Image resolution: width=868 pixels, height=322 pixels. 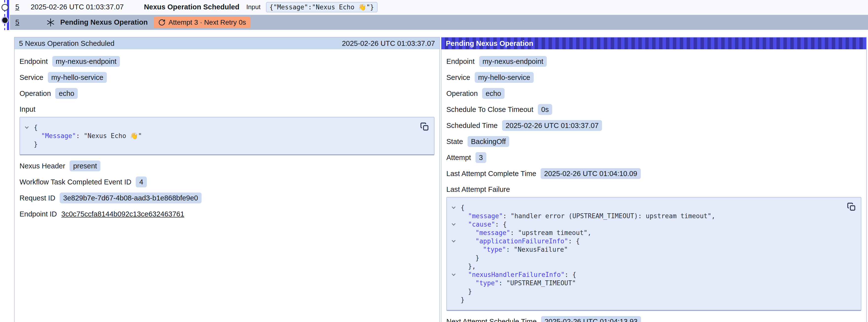 What do you see at coordinates (654, 43) in the screenshot?
I see `pending-panel-header: Pending Nexus Operation` at bounding box center [654, 43].